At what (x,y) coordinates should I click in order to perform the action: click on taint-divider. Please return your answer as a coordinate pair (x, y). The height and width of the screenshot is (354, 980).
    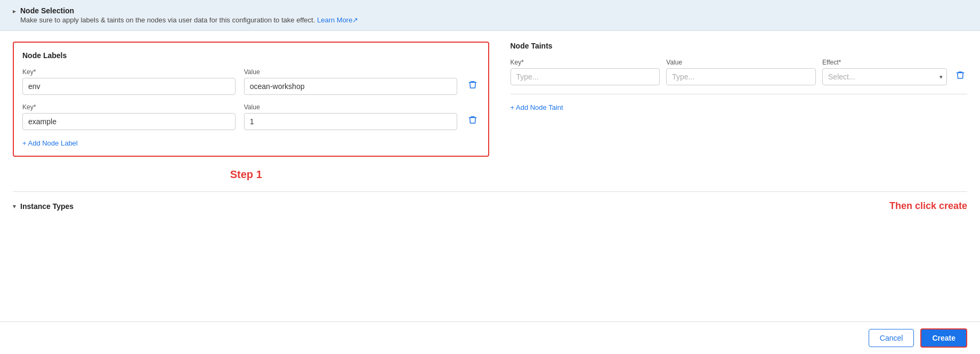
    Looking at the image, I should click on (739, 94).